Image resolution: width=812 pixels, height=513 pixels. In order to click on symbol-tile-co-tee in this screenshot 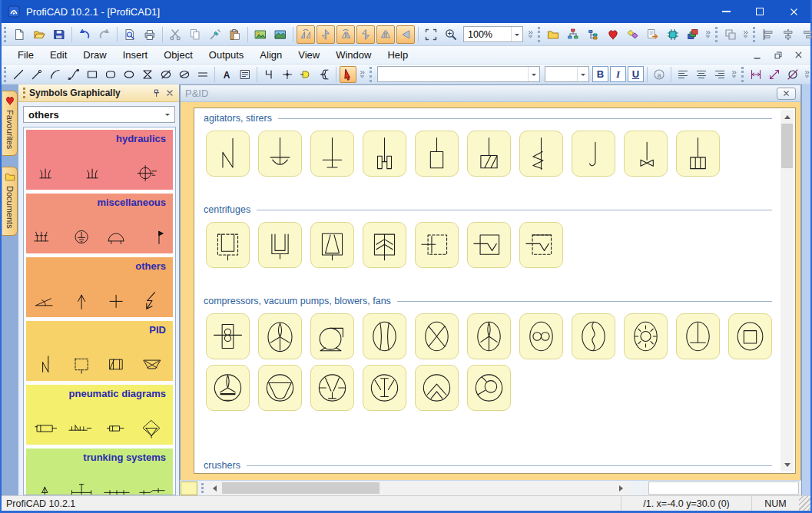, I will do `click(698, 336)`.